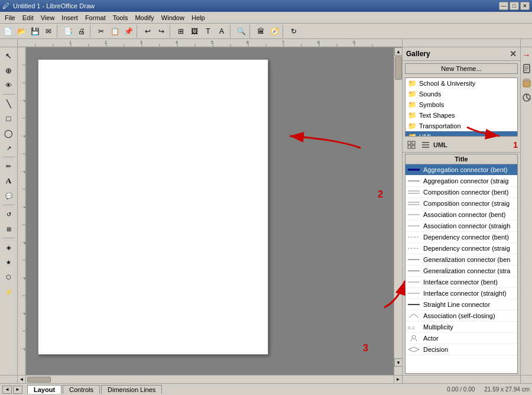 The width and height of the screenshot is (532, 395). Describe the element at coordinates (461, 260) in the screenshot. I see `uml-item-8: Generalization connector (ben` at that location.